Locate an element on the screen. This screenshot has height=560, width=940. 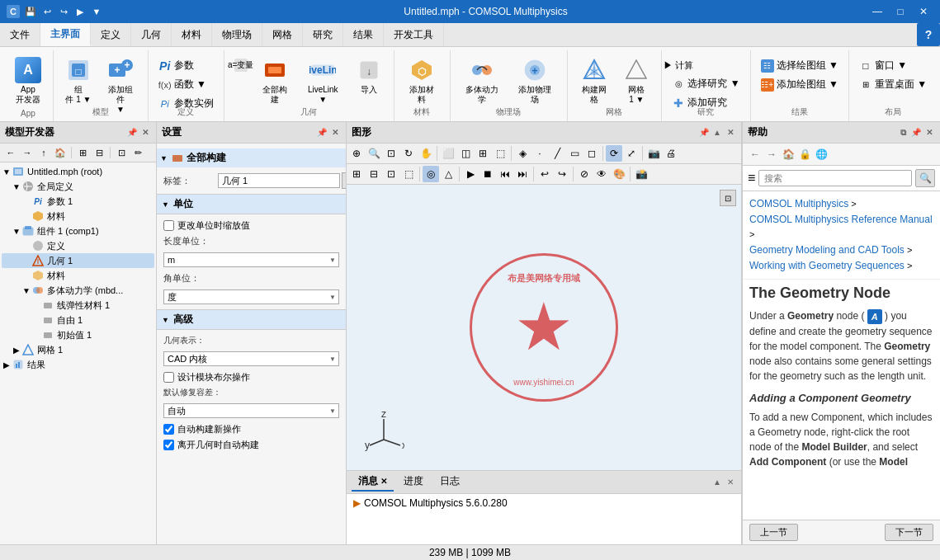
tree-item-global-mat: ▶ 材料 is located at coordinates (78, 216).